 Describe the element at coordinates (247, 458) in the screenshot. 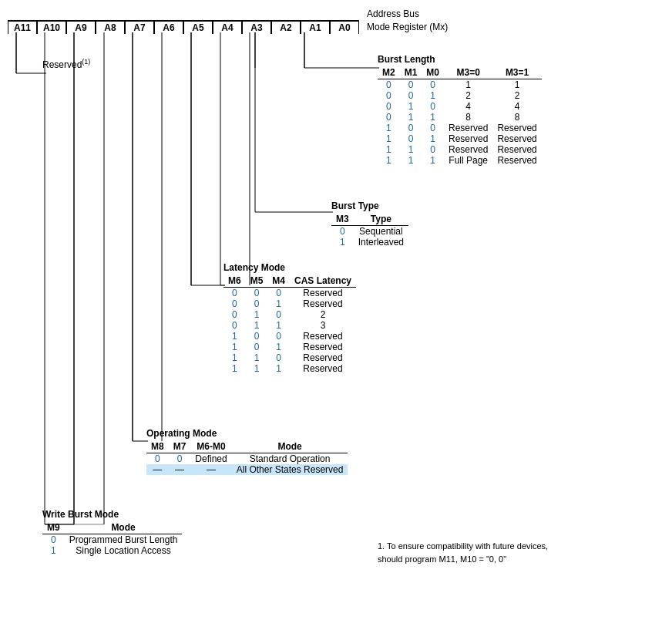

I see `operating-mode-table: M8 M7 M6-M0 Mode 0 0 Defined Standard Op…` at that location.